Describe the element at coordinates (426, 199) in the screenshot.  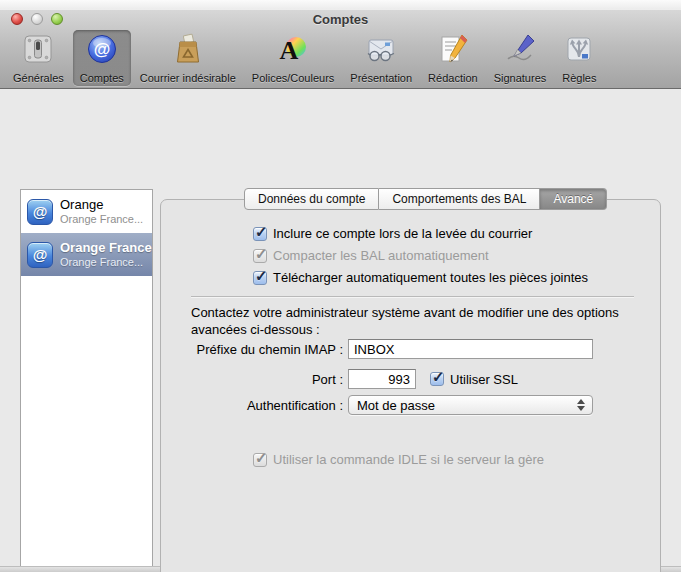
I see `account-tabs: Données du compte Comportements des BAL …` at that location.